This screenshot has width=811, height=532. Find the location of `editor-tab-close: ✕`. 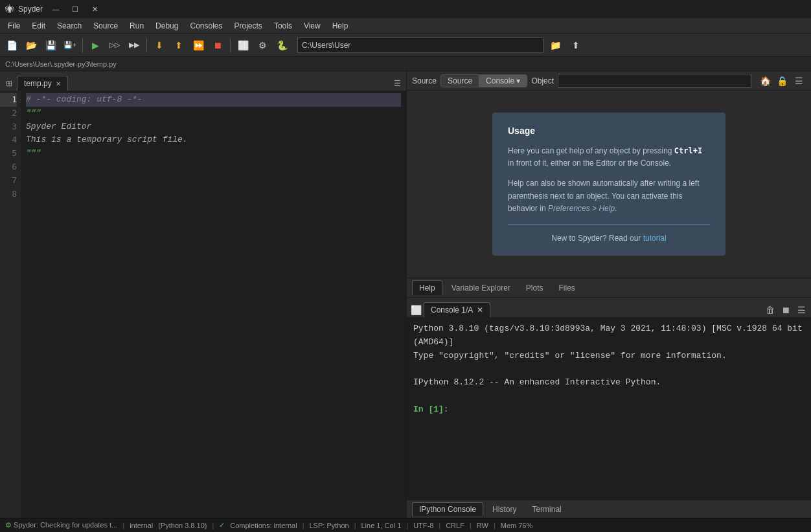

editor-tab-close: ✕ is located at coordinates (58, 84).